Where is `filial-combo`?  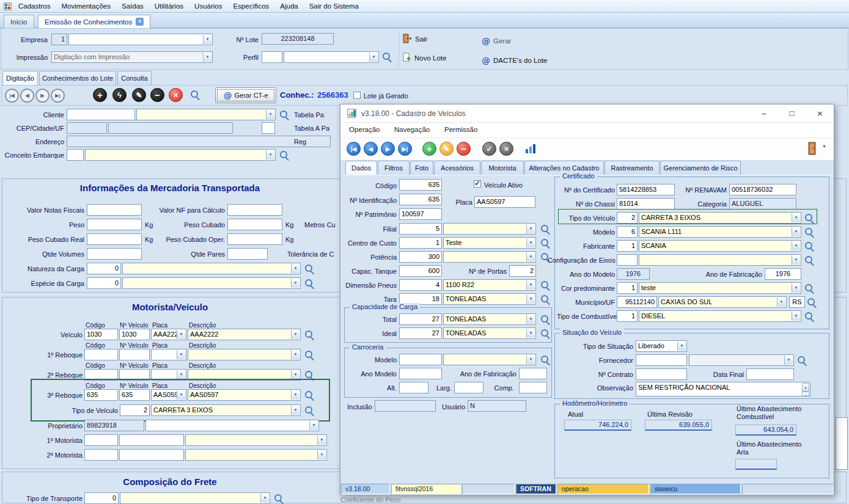
filial-combo is located at coordinates (490, 228).